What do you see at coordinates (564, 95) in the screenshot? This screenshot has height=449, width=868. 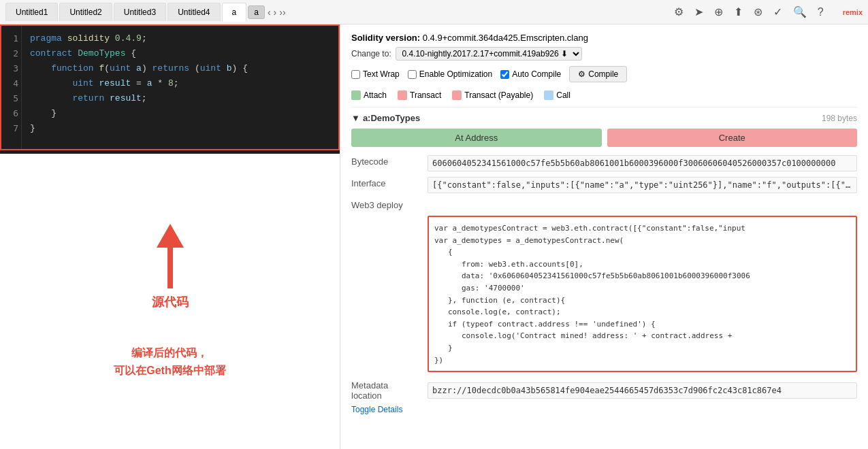 I see `call-label: Call` at bounding box center [564, 95].